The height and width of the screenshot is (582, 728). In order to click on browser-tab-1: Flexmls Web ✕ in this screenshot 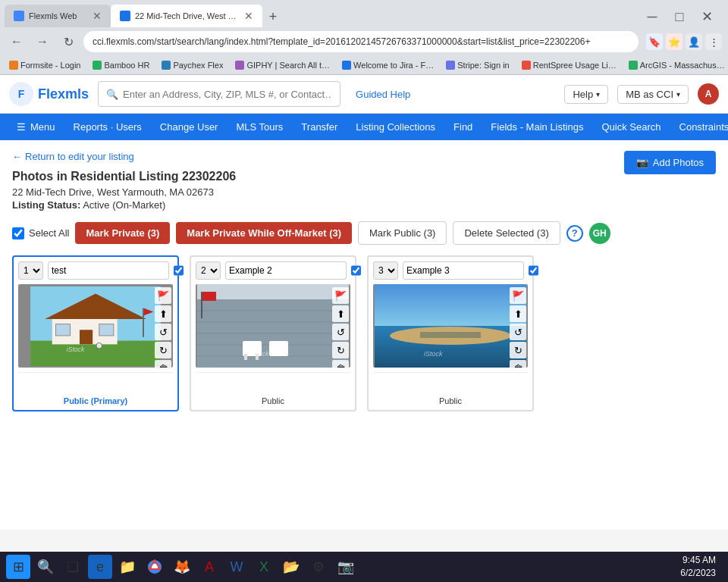, I will do `click(58, 16)`.